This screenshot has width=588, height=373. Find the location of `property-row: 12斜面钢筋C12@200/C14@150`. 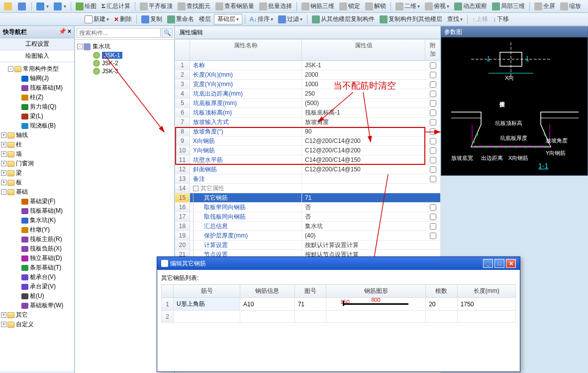

property-row: 12斜面钢筋C12@200/C14@150 is located at coordinates (307, 169).